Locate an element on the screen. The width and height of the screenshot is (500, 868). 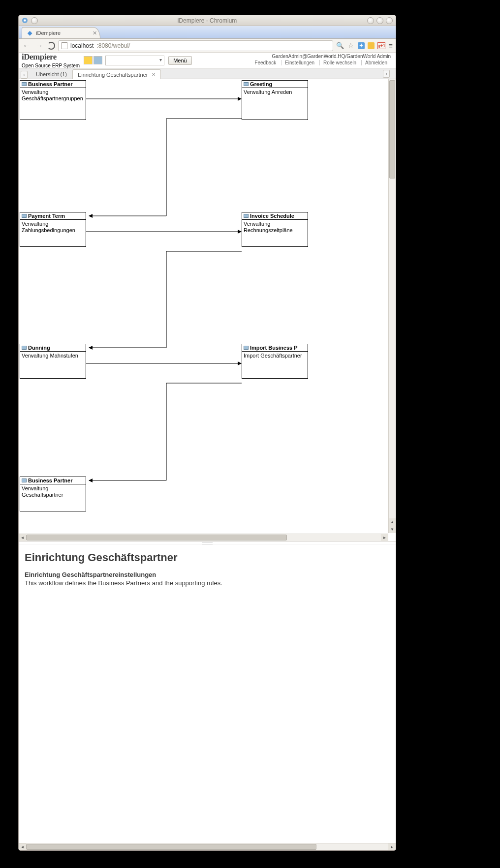
user-context: GardenAdmin@GardenWorld.HQ/GardenWorld A… is located at coordinates (321, 56).